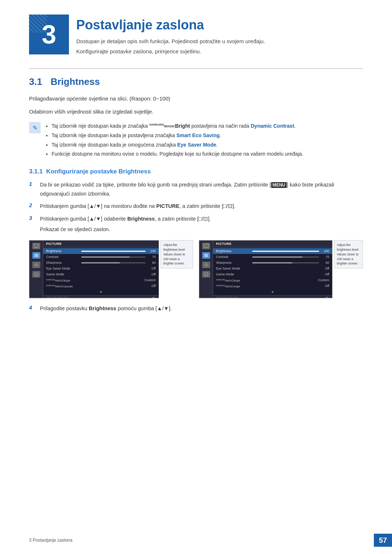 This screenshot has width=392, height=554. What do you see at coordinates (273, 280) in the screenshot?
I see `menu-row-magicbright-r: SAMSUNGMAGICBright Custom` at bounding box center [273, 280].